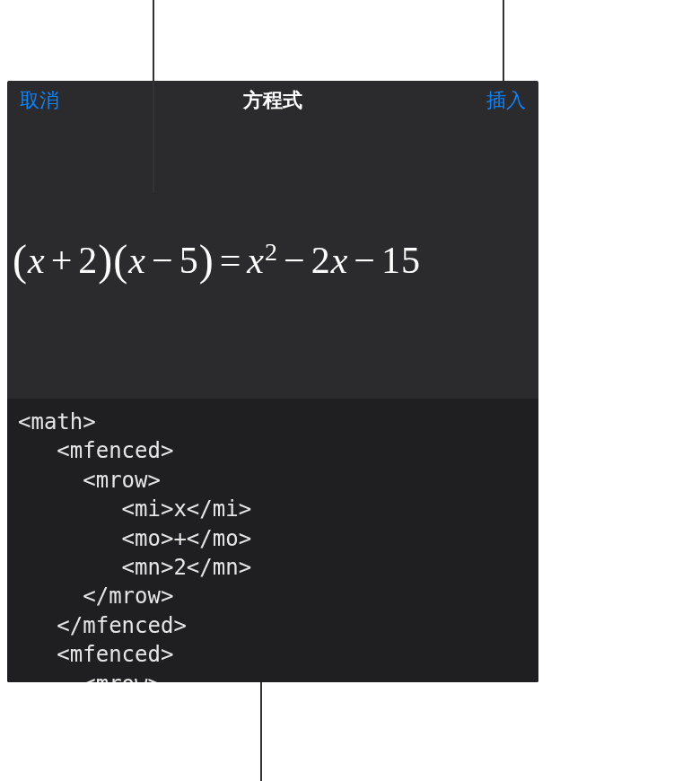 The image size is (700, 781). What do you see at coordinates (506, 101) in the screenshot?
I see `insert-button: 插入` at bounding box center [506, 101].